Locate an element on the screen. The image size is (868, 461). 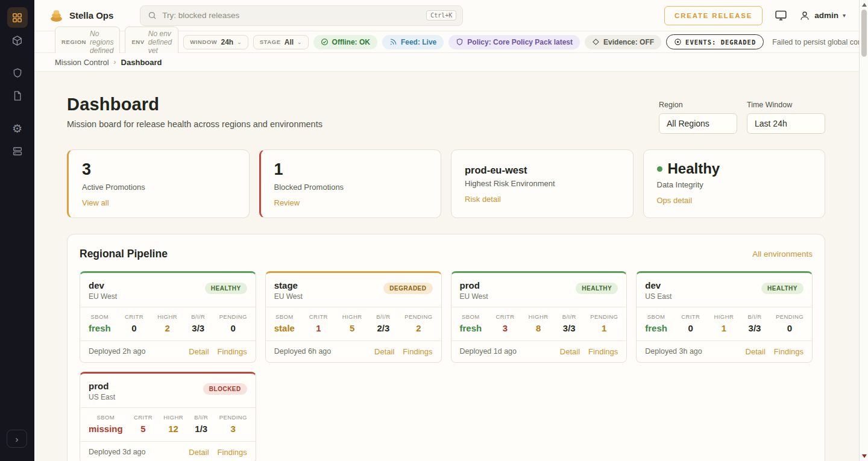
deployed-ago: Deployed 2h ago is located at coordinates (117, 351).